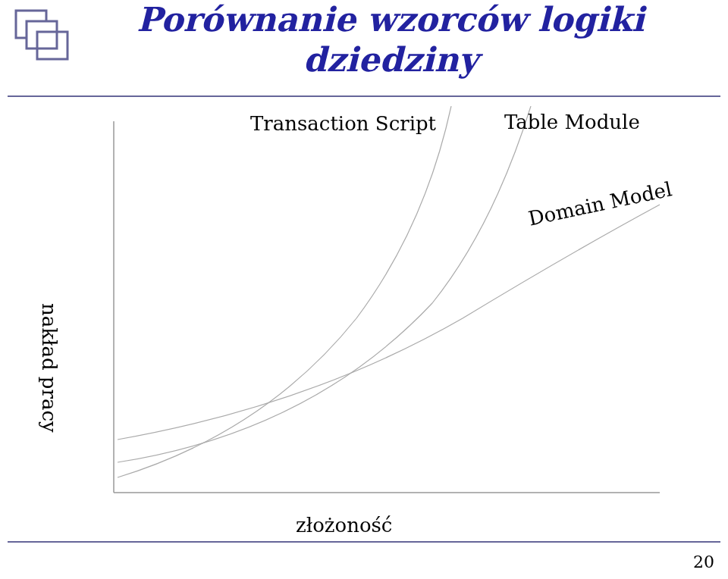  Describe the element at coordinates (364, 542) in the screenshot. I see `divider-bottom` at that location.